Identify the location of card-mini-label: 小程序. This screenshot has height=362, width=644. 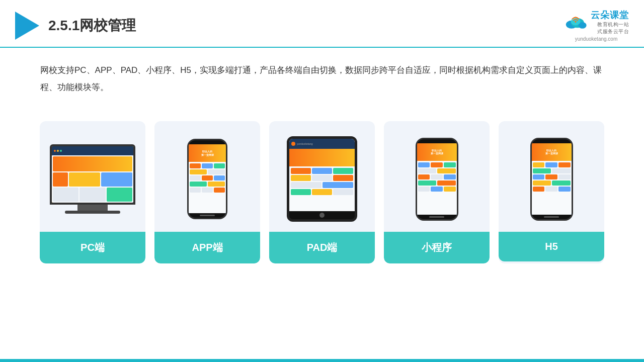
(437, 247).